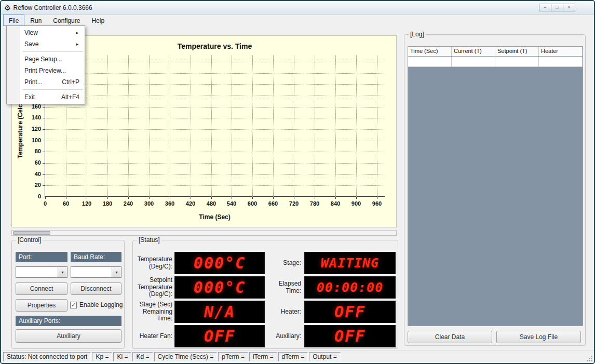 The height and width of the screenshot is (364, 595). What do you see at coordinates (46, 97) in the screenshot?
I see `menu-item-exit: ExitAlt+F4` at bounding box center [46, 97].